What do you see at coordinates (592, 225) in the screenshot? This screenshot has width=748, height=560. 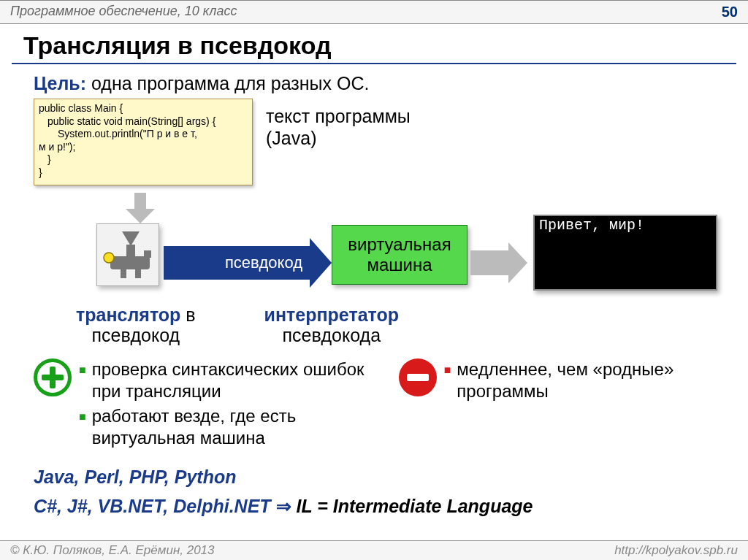 I see `terminal-output: Привет, мир!` at bounding box center [592, 225].